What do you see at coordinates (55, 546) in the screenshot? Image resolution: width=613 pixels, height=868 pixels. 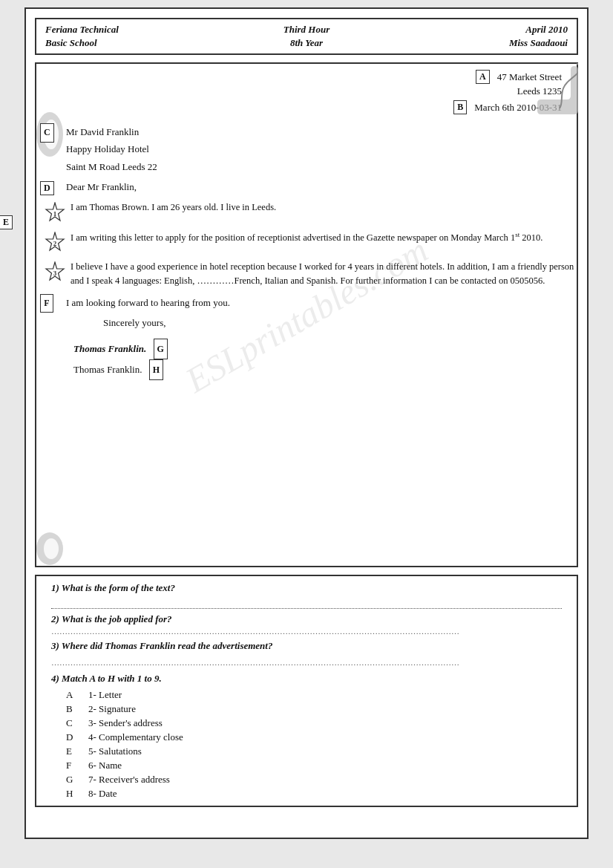 I see `curl-bottom-left-decoration` at bounding box center [55, 546].